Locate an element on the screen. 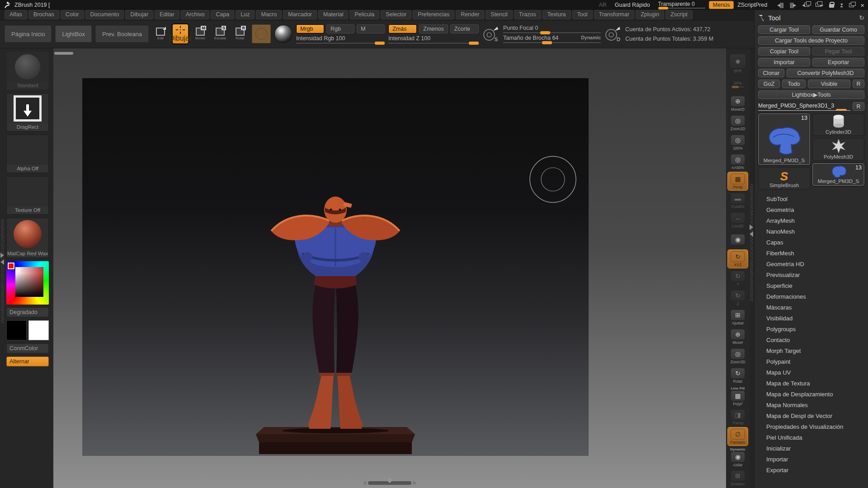 The width and height of the screenshot is (868, 488). menu-tab: Tool is located at coordinates (582, 14).